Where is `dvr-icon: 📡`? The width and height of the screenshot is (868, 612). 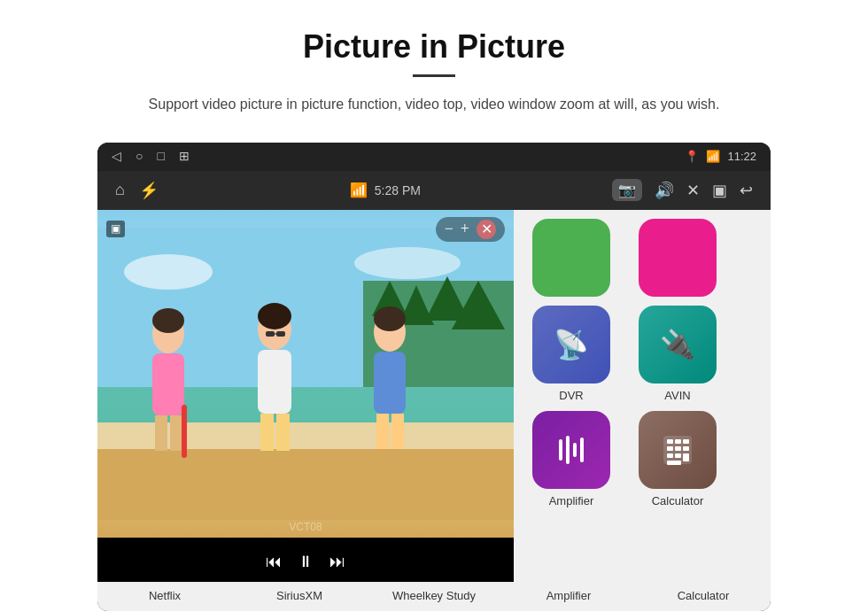
dvr-icon: 📡 is located at coordinates (571, 345).